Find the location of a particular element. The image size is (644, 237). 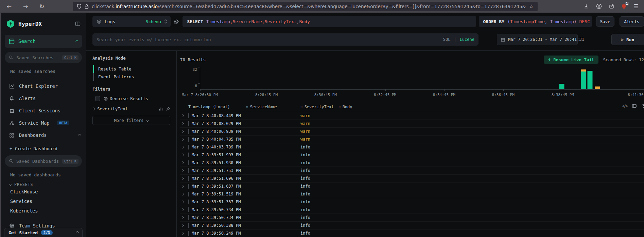

create-dashboard-button: + Create Dashboard is located at coordinates (43, 146).